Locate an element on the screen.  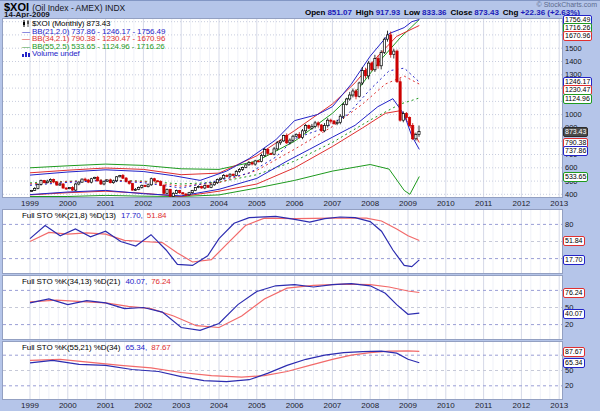
indicator-value-badge: 533.65 is located at coordinates (576, 177).